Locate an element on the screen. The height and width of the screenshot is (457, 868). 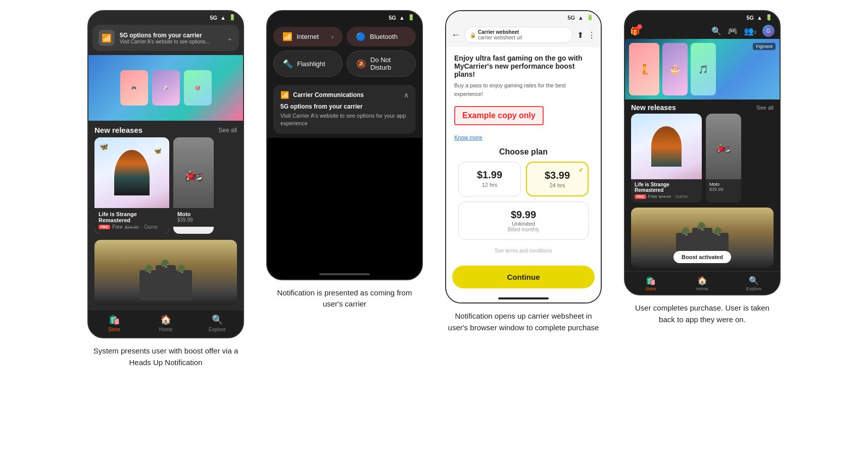
plan-card-399: ✓ $3.99 24 hrs is located at coordinates (557, 179).